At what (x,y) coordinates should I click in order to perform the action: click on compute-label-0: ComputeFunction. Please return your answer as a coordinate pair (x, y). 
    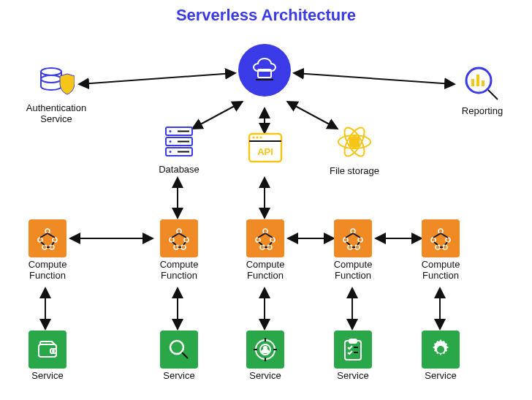
    Looking at the image, I should click on (48, 271).